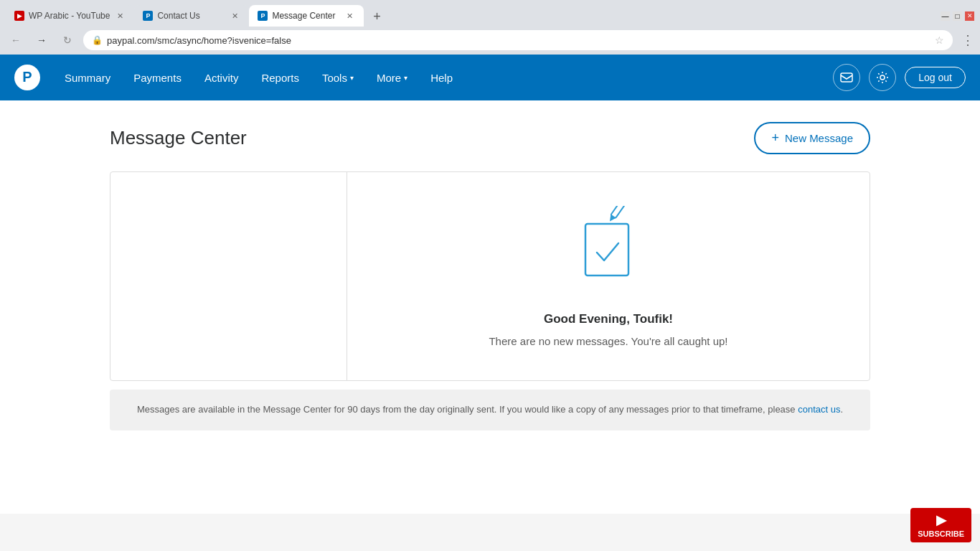  Describe the element at coordinates (148, 16) in the screenshot. I see `contactus-favicon: P` at that location.